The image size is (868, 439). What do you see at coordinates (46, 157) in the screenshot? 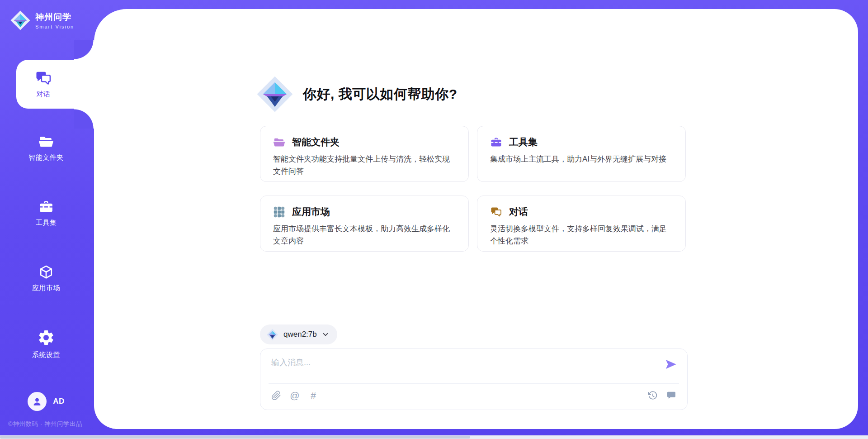
I see `sidebar-item-label: 智能文件夹` at bounding box center [46, 157].